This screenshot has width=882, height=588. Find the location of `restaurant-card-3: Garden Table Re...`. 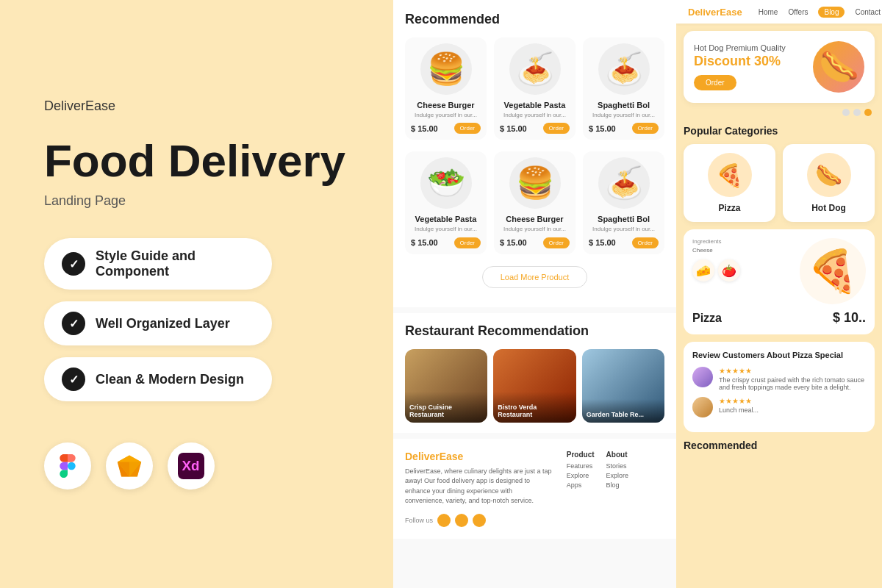

restaurant-card-3: Garden Table Re... is located at coordinates (623, 386).